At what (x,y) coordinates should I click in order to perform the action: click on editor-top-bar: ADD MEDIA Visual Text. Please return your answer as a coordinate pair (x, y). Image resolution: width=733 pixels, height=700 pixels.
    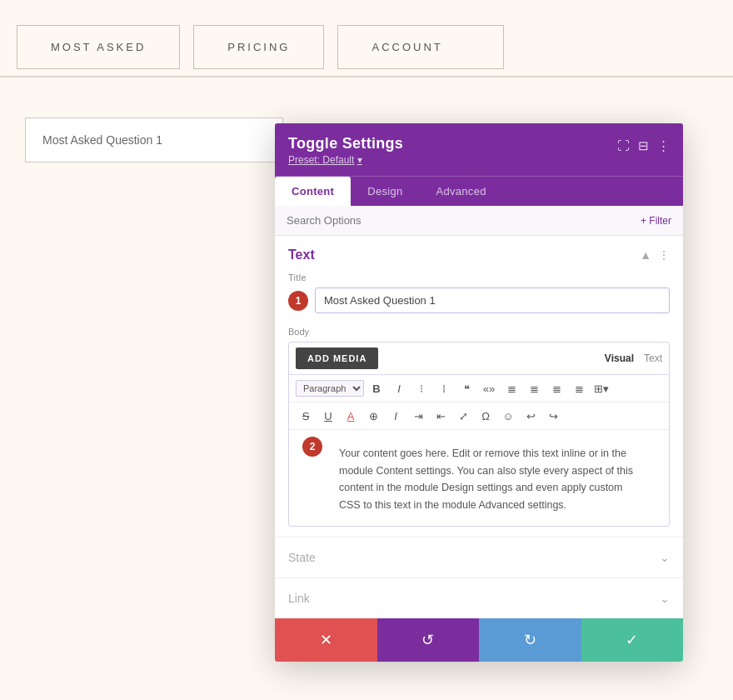
    Looking at the image, I should click on (479, 358).